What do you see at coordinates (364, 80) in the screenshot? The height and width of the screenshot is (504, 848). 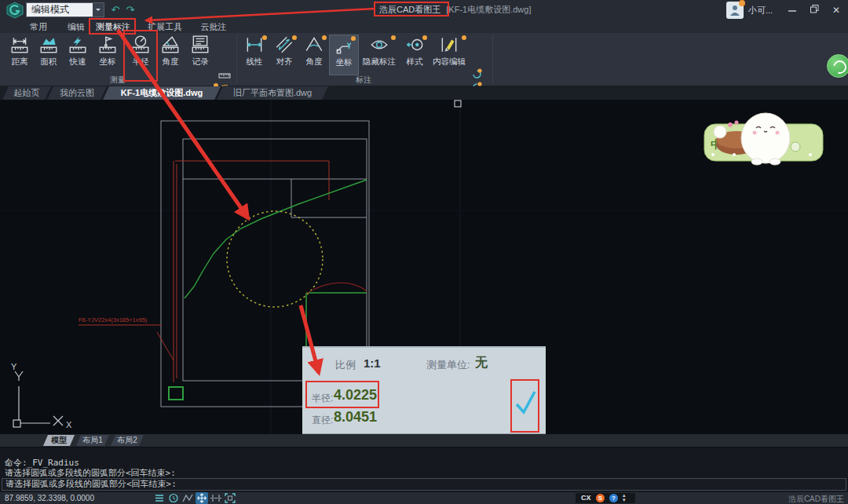 I see `dim-group-label: 标注` at bounding box center [364, 80].